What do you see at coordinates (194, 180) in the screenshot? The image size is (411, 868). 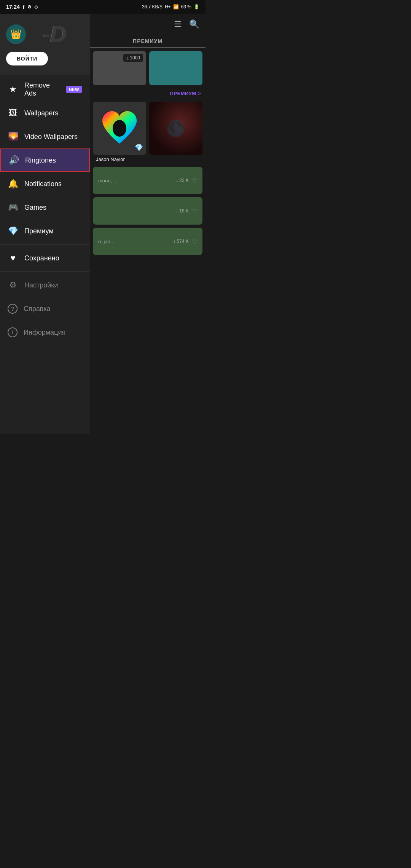 I see `favorite-icon-1: ♡` at bounding box center [194, 180].